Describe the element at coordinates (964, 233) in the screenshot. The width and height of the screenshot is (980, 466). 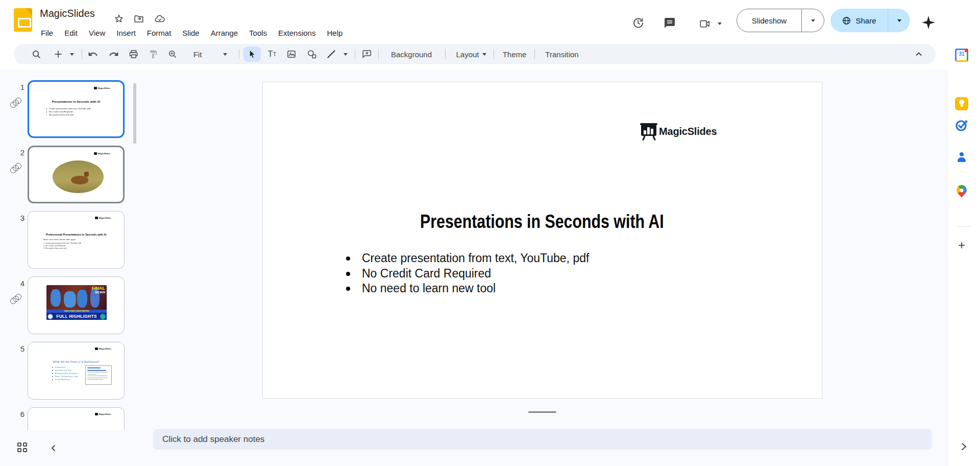
I see `google-side-panel` at that location.